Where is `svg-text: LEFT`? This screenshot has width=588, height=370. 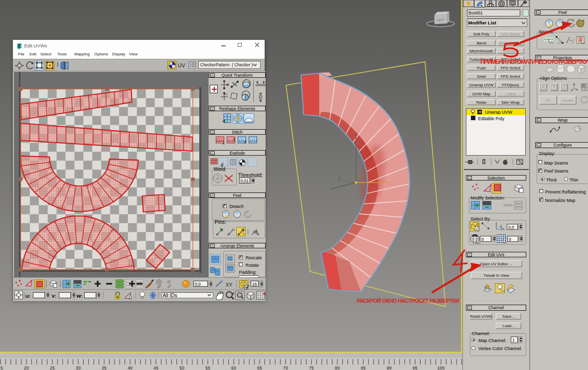
svg-text: LEFT is located at coordinates (441, 20).